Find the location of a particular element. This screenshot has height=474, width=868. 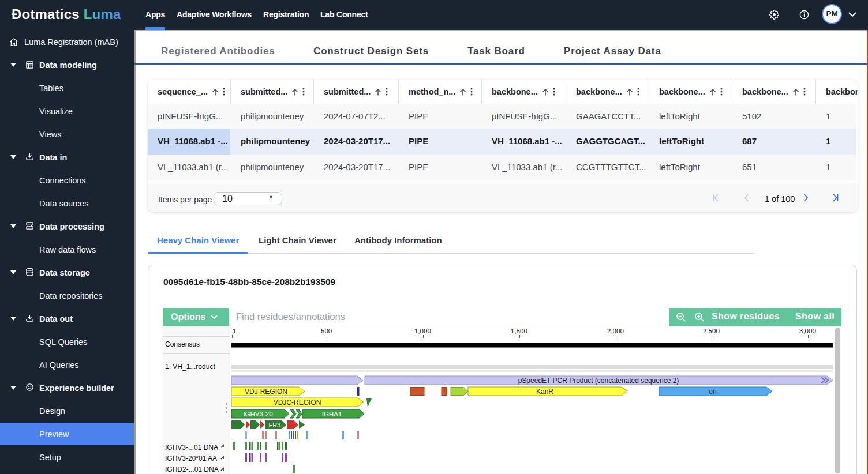

svg-text: VDJ-REGION is located at coordinates (266, 392).